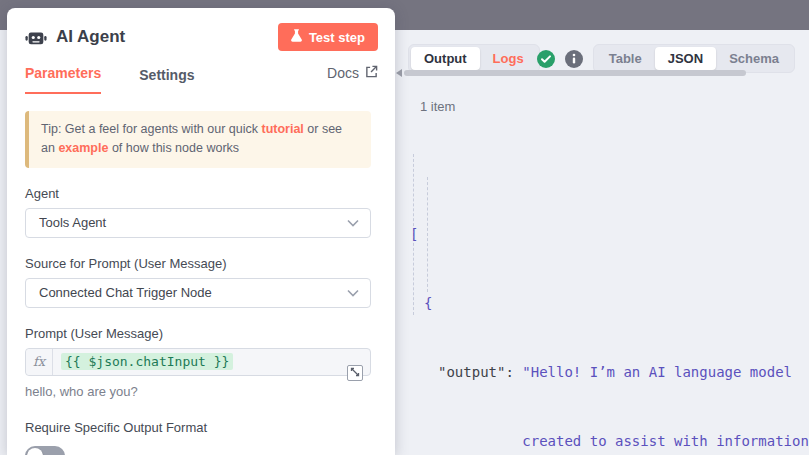  What do you see at coordinates (202, 392) in the screenshot?
I see `prompt-resolved-value: hello, who are you?` at bounding box center [202, 392].